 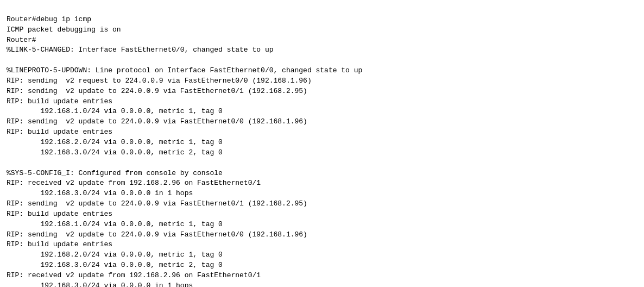 What do you see at coordinates (322, 82) in the screenshot?
I see `terminal-line: RIP: sending v2 request to 224.0.0.9 via…` at bounding box center [322, 82].